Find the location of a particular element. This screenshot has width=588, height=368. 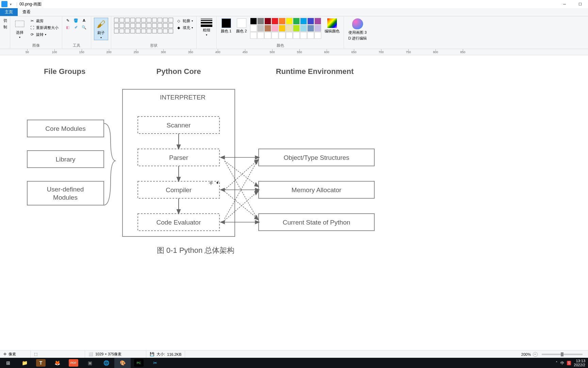

brushes-button: 🖌 刷子 ▾ is located at coordinates (101, 29).